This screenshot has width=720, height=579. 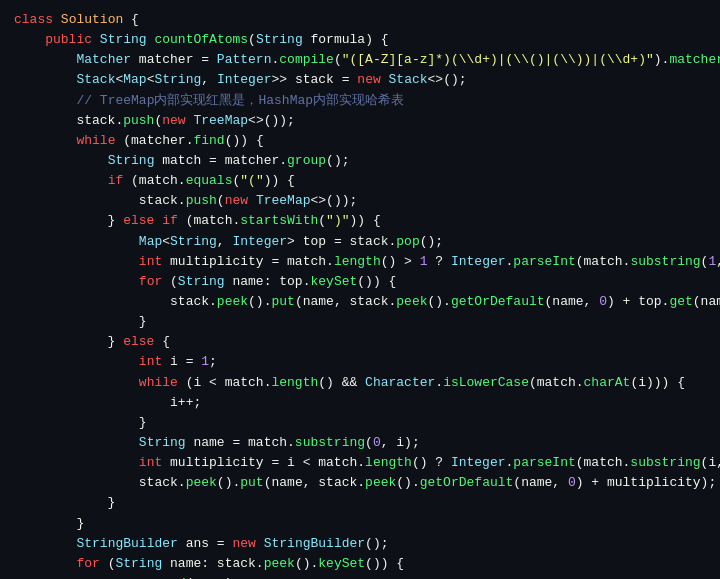 I want to click on line-6: stack.push(new TreeMap<>());, so click(x=360, y=121).